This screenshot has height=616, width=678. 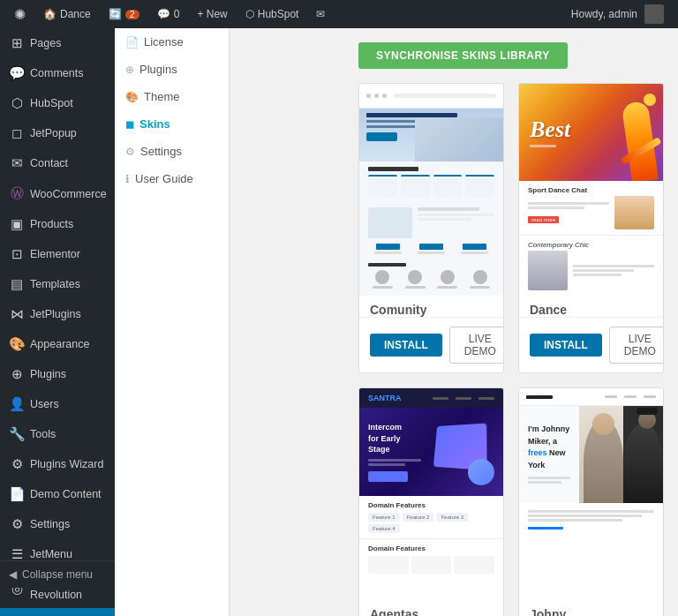 I want to click on plugin-nav-skins: ◼ Skins, so click(x=171, y=124).